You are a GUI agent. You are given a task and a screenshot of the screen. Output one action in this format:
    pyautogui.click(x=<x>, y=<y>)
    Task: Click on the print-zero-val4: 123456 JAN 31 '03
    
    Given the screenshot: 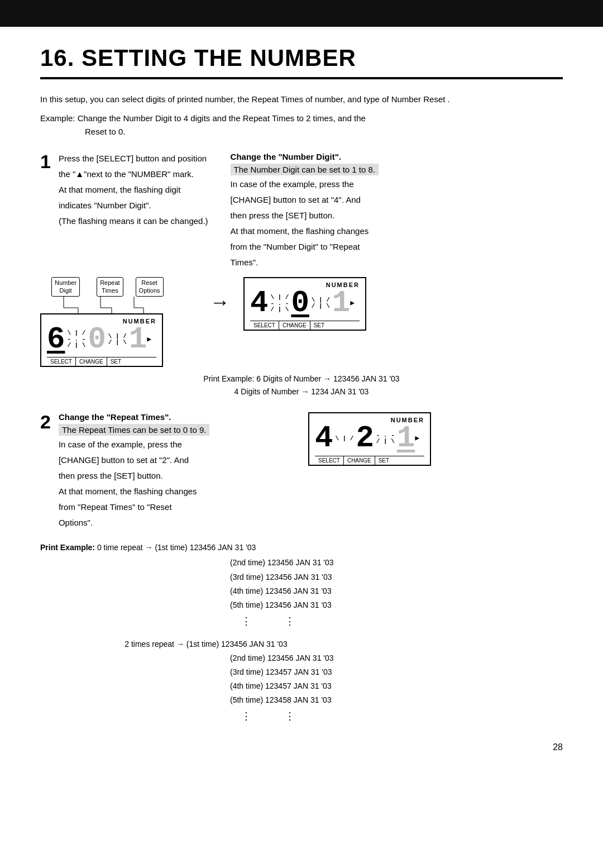 What is the action you would take?
    pyautogui.click(x=298, y=591)
    